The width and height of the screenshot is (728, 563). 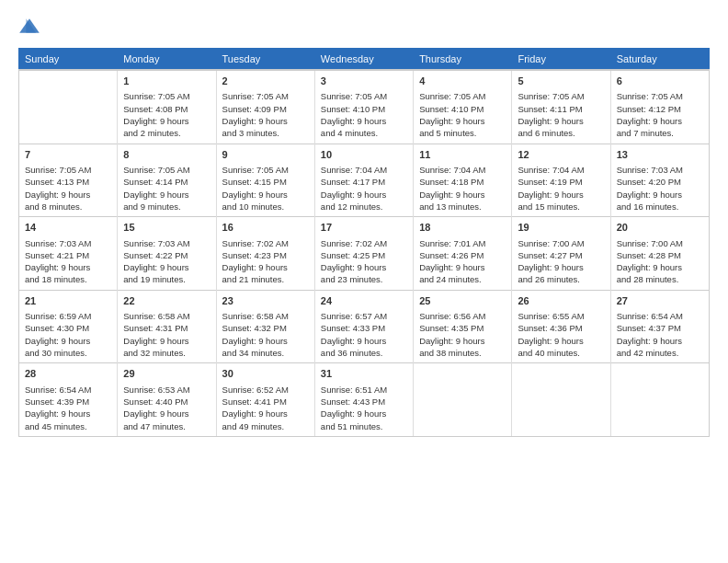 What do you see at coordinates (167, 327) in the screenshot?
I see `calendar-cell: 22Sunrise: 6:58 AM Sunset: 4:31 PM Dayli…` at bounding box center [167, 327].